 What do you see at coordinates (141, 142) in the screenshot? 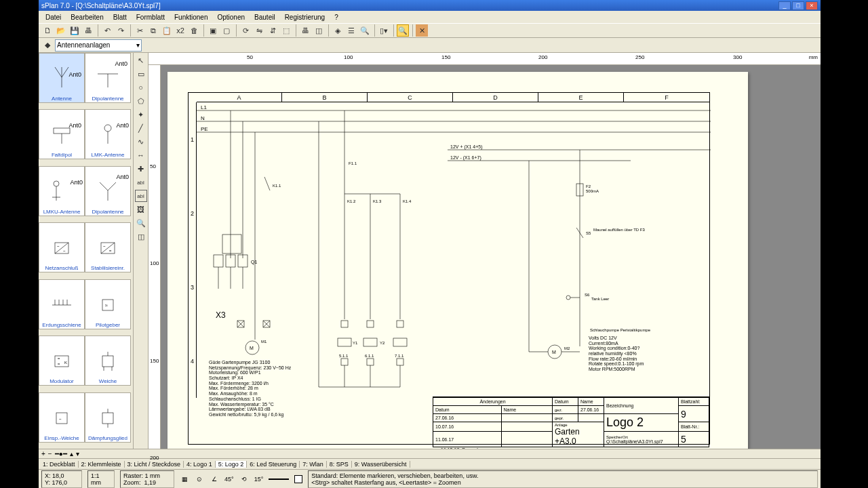
I see `bezier-tool-icon: ∿` at bounding box center [141, 142].